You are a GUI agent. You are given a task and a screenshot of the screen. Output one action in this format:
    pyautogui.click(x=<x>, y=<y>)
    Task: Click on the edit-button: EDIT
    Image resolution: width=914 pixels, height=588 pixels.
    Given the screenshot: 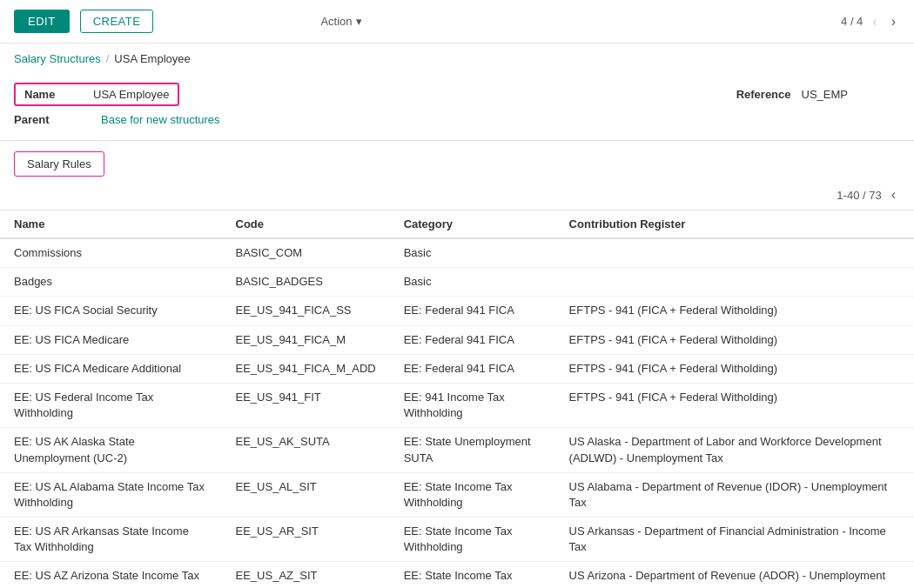 What is the action you would take?
    pyautogui.click(x=42, y=21)
    